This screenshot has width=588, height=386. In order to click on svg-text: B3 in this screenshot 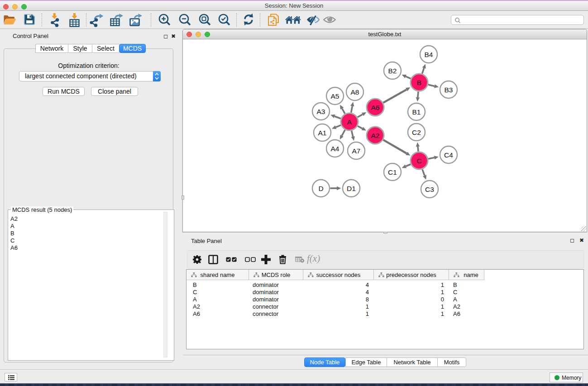, I will do `click(449, 90)`.